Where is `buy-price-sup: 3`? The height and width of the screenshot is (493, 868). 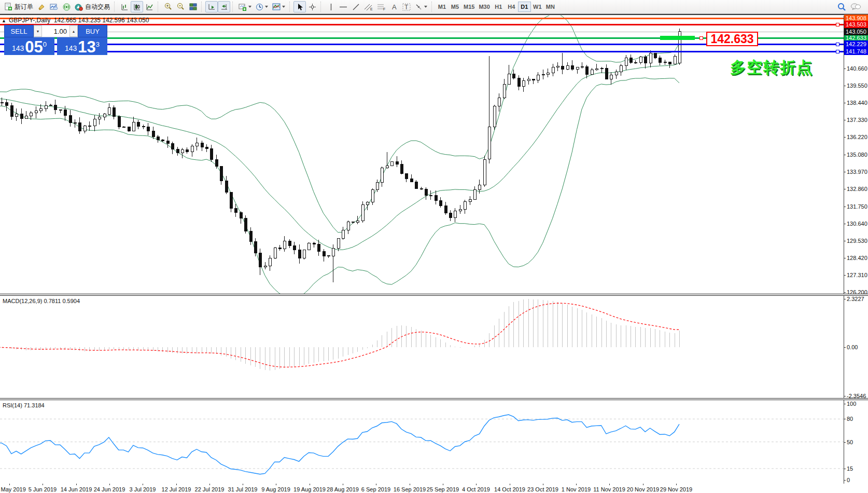
buy-price-sup: 3 is located at coordinates (97, 45).